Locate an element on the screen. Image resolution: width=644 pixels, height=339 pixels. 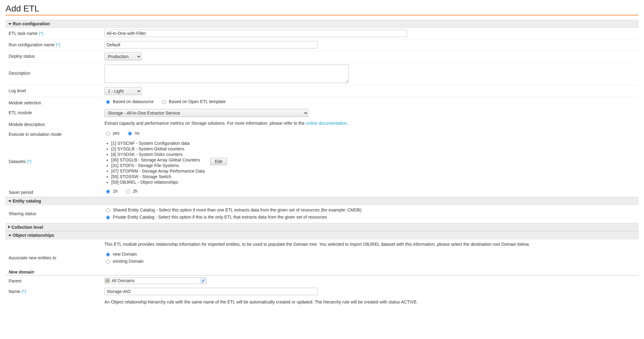
label-datasets: Datasets is located at coordinates (17, 161).